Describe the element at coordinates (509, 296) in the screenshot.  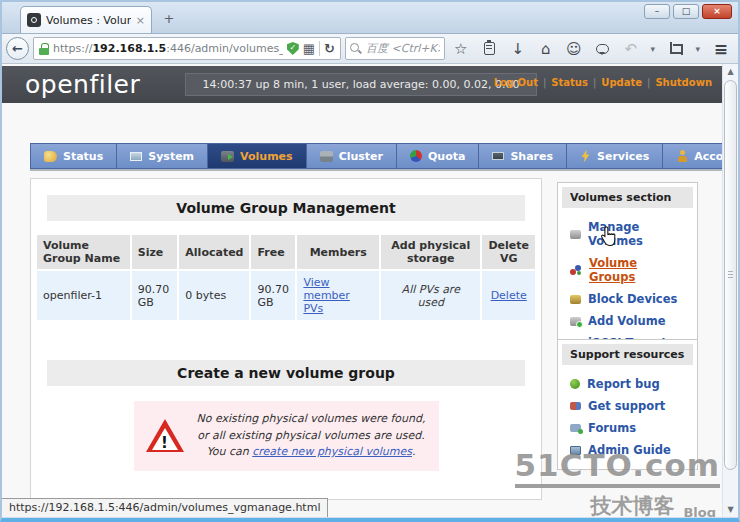
I see `delete-vg-link: Delete` at that location.